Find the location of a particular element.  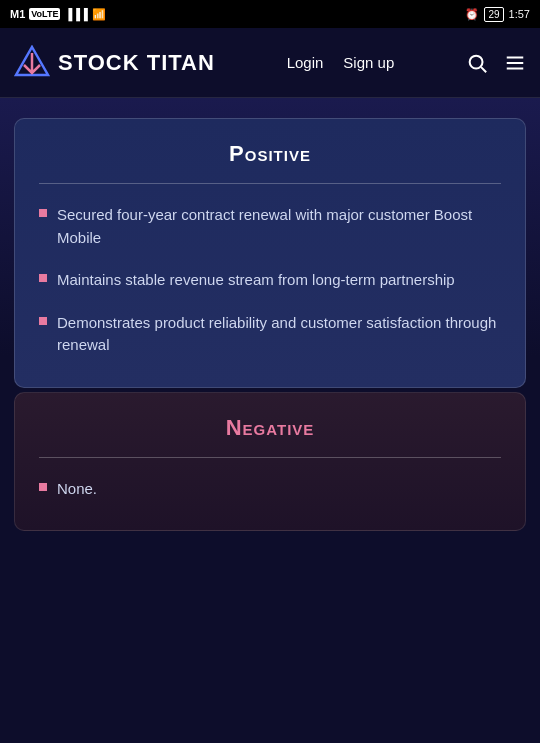

negative-bullet-list: None. is located at coordinates (270, 490).